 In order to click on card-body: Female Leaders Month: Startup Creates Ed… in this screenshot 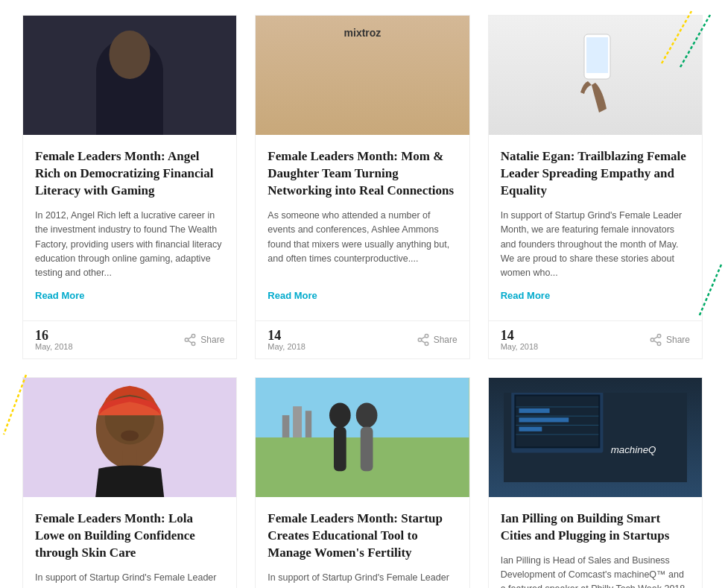, I will do `click(362, 543)`.